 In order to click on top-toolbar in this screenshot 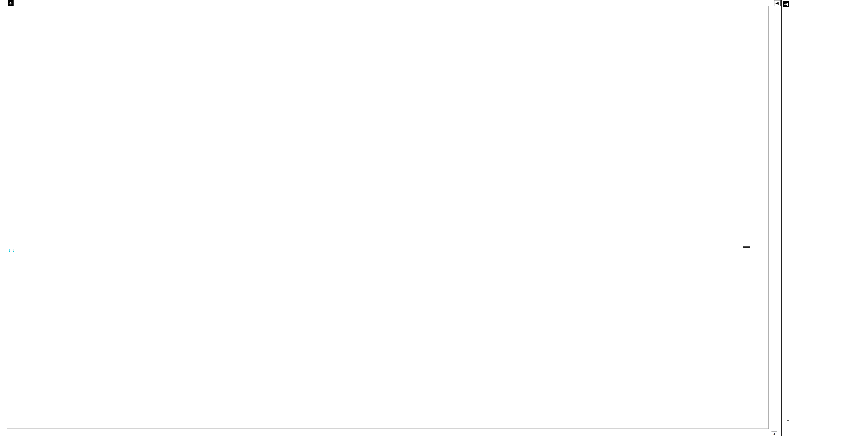, I will do `click(394, 3)`.